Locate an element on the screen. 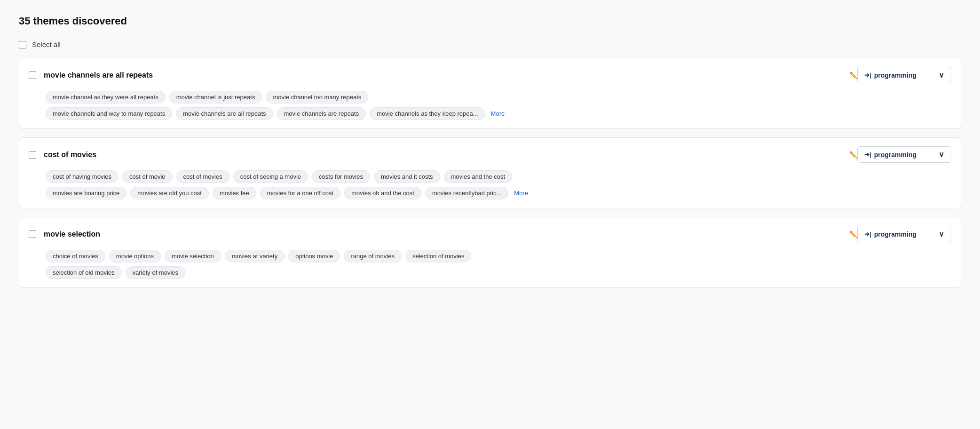  tags-row1-2: cost of having moviescost of moviecost o… is located at coordinates (498, 177).